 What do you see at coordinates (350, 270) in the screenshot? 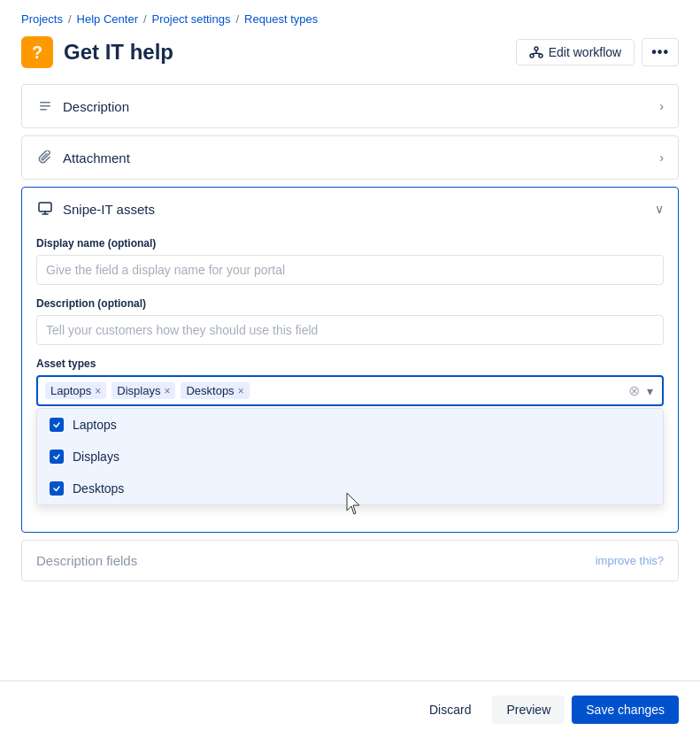
I see `display-name-input` at bounding box center [350, 270].